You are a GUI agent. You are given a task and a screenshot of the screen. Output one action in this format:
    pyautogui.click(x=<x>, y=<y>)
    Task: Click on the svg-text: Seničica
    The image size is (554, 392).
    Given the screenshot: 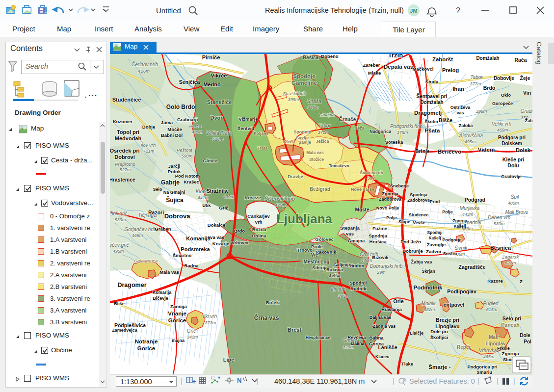 What is the action you would take?
    pyautogui.click(x=189, y=82)
    